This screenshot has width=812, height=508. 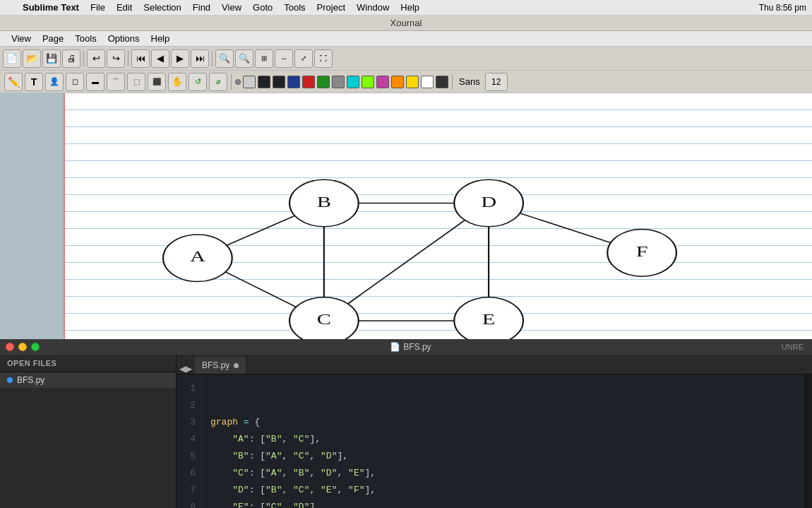 What do you see at coordinates (218, 82) in the screenshot?
I see `highlighter-tool: ⌀` at bounding box center [218, 82].